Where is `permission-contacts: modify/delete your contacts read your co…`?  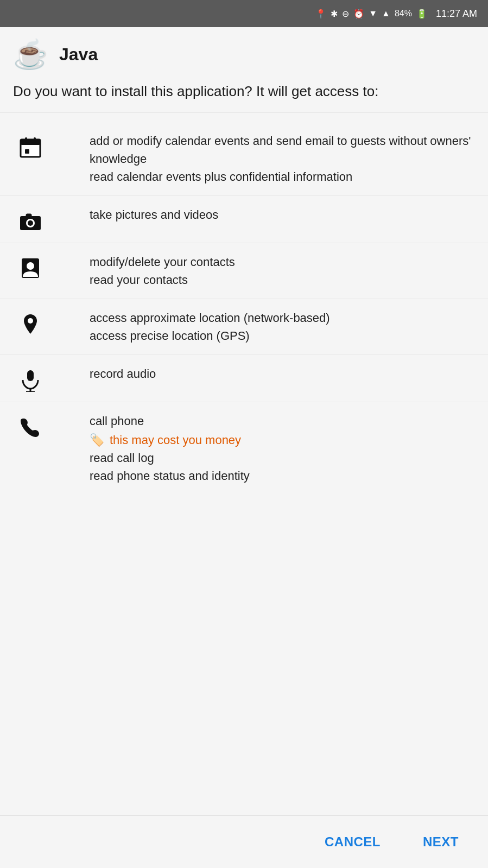
permission-contacts: modify/delete your contacts read your co… is located at coordinates (244, 271).